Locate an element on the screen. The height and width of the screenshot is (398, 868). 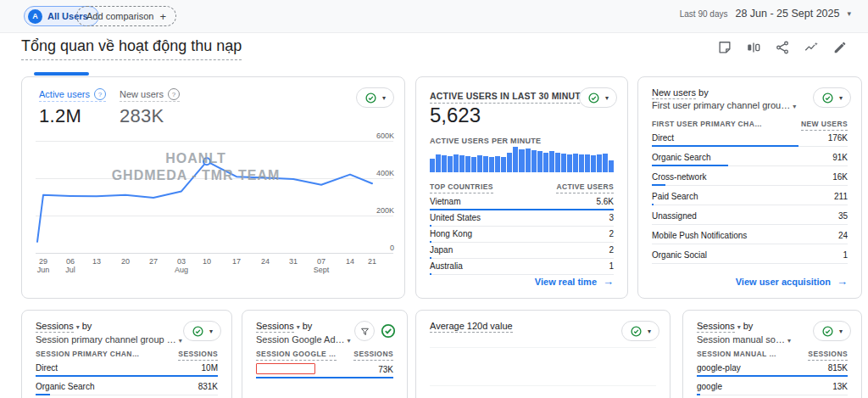
realtime-users-value: 5,623 is located at coordinates (455, 115).